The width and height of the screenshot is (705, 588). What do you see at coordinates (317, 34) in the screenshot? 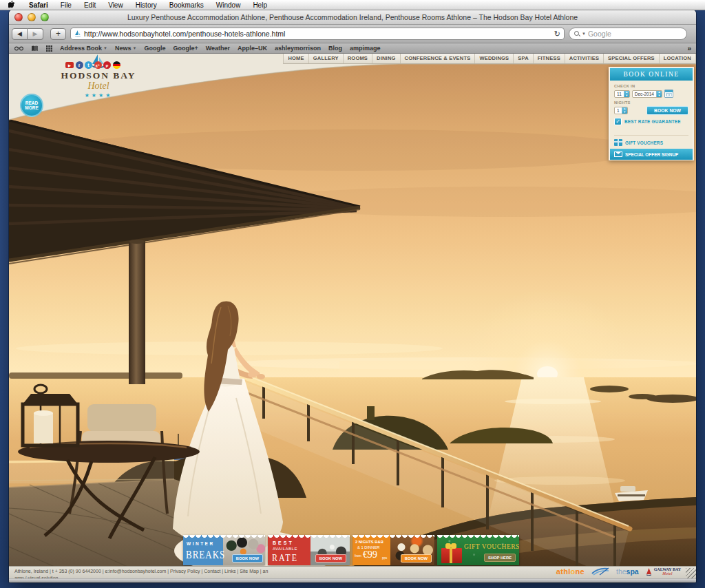
I see `address-bar: http://www.hodsonbayhotel.com/penthouse-…` at bounding box center [317, 34].